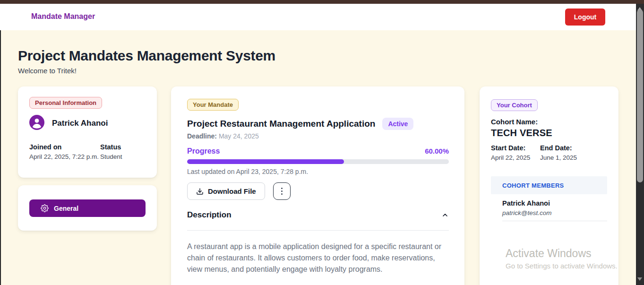 The height and width of the screenshot is (285, 644). I want to click on user-avatar-icon, so click(37, 123).